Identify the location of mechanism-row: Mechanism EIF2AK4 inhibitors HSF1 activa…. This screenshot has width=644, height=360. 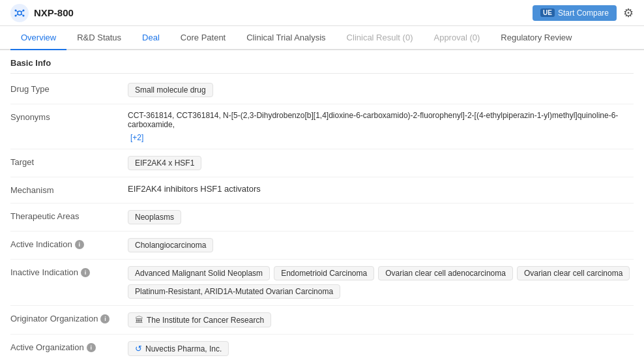
(322, 190).